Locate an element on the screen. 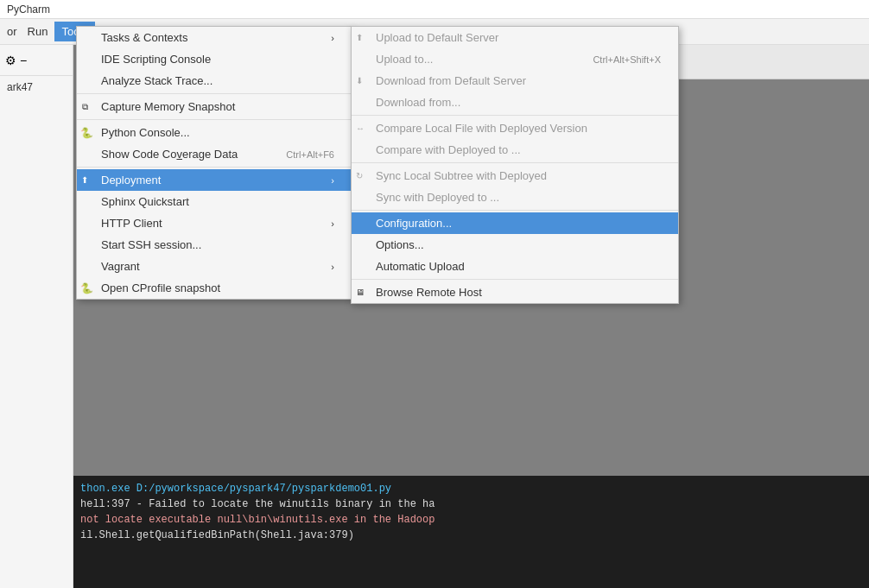 The image size is (869, 588). tools-dropdown-menu: Tasks & Contexts › IDE Scripting Console… is located at coordinates (214, 162).